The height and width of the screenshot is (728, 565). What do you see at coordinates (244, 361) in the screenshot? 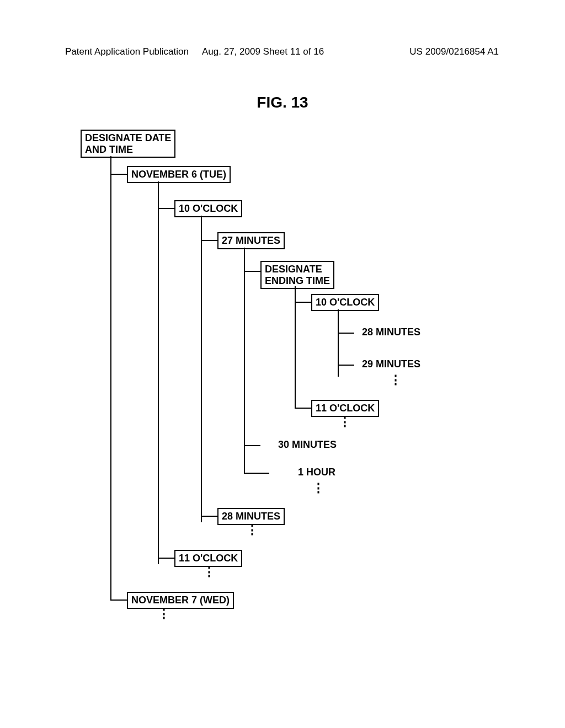
I see `vline-min27` at bounding box center [244, 361].